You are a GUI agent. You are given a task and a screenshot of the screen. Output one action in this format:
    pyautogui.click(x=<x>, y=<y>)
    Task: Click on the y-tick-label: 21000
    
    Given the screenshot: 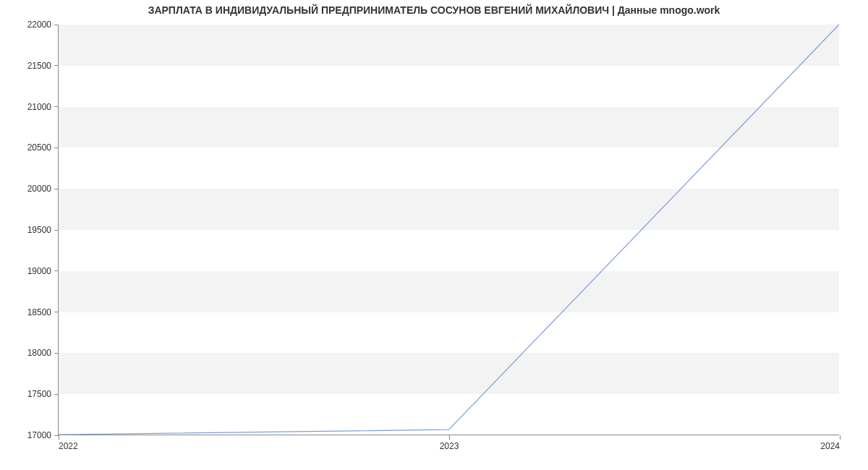 What is the action you would take?
    pyautogui.click(x=39, y=107)
    